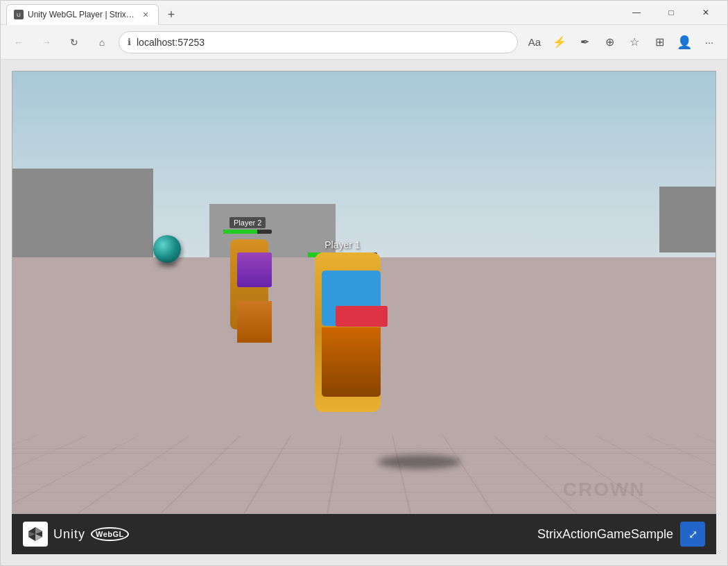 This screenshot has height=566, width=728. What do you see at coordinates (46, 42) in the screenshot?
I see `forward-button: →` at bounding box center [46, 42].